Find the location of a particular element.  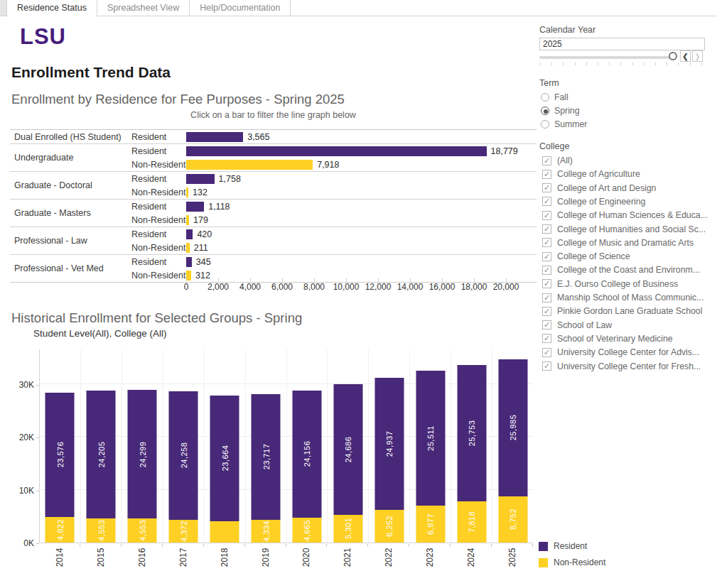

college-option-all: ✓(All) is located at coordinates (557, 160).